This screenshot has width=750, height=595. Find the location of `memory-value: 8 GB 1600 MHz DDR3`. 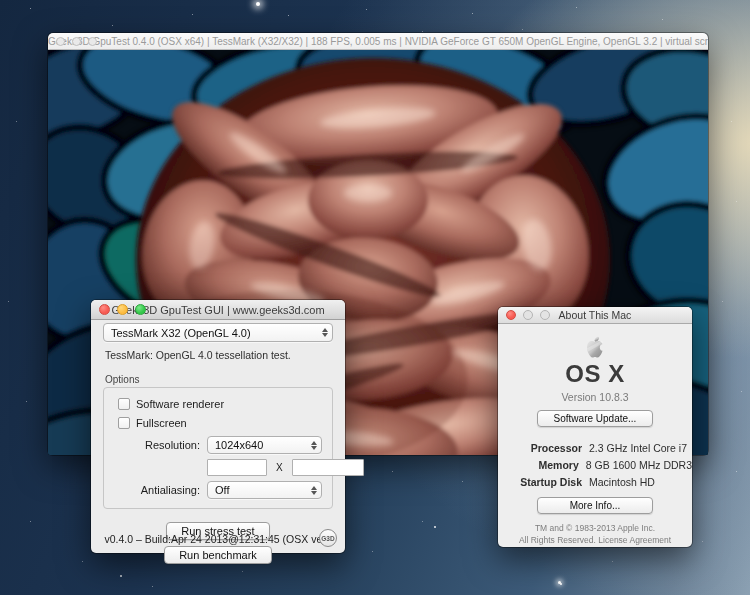

memory-value: 8 GB 1600 MHz DDR3 is located at coordinates (639, 465).